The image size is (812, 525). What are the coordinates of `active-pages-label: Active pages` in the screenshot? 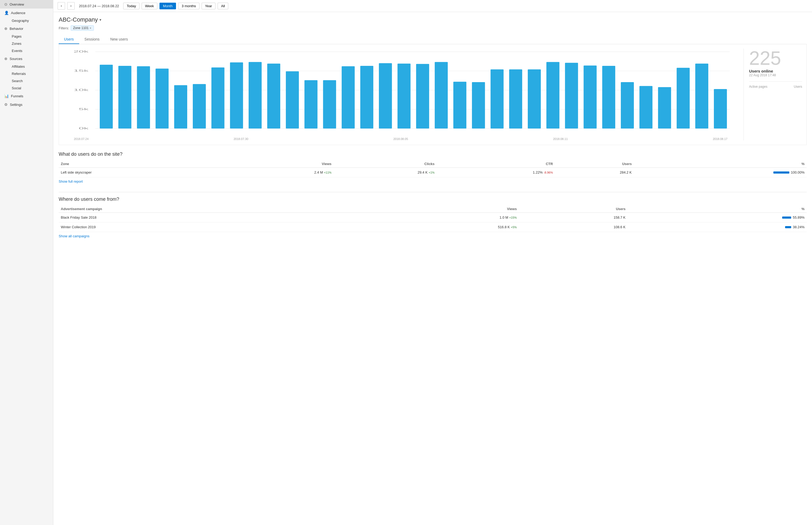 It's located at (758, 87).